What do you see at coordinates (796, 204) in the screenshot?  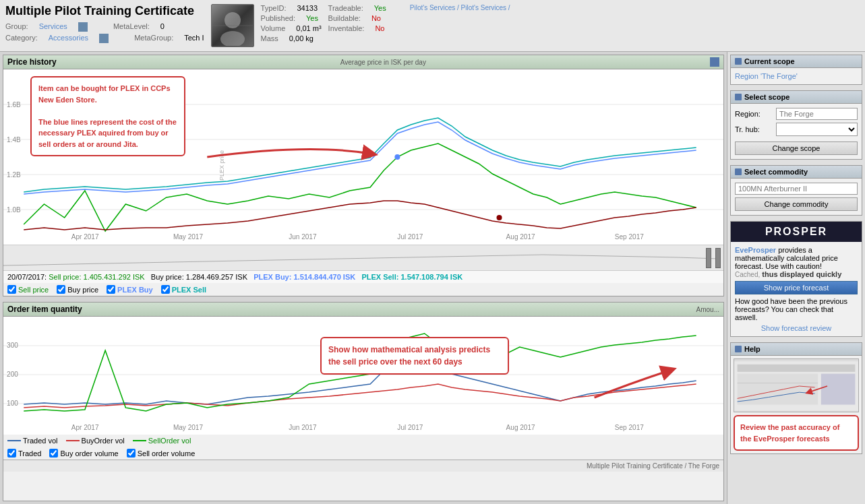 I see `change-commodity-button: Change commodity` at bounding box center [796, 204].